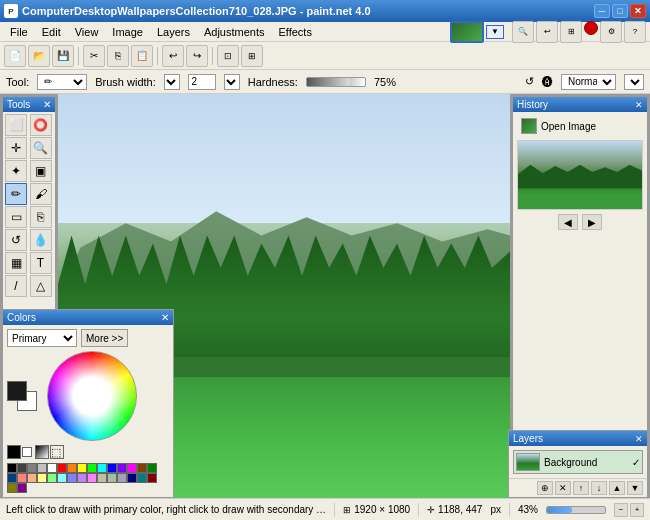 Image resolution: width=650 pixels, height=520 pixels. I want to click on palette-red, so click(62, 468).